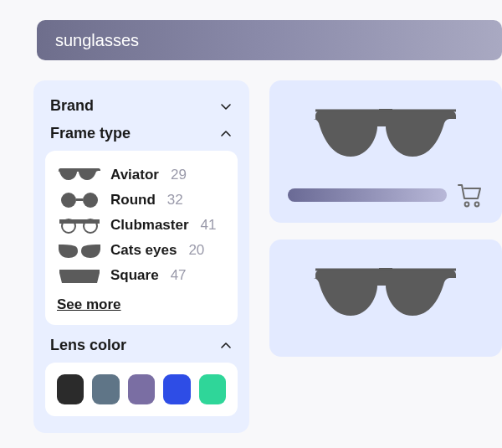  What do you see at coordinates (179, 275) in the screenshot?
I see `frame-option-count: 47` at bounding box center [179, 275].